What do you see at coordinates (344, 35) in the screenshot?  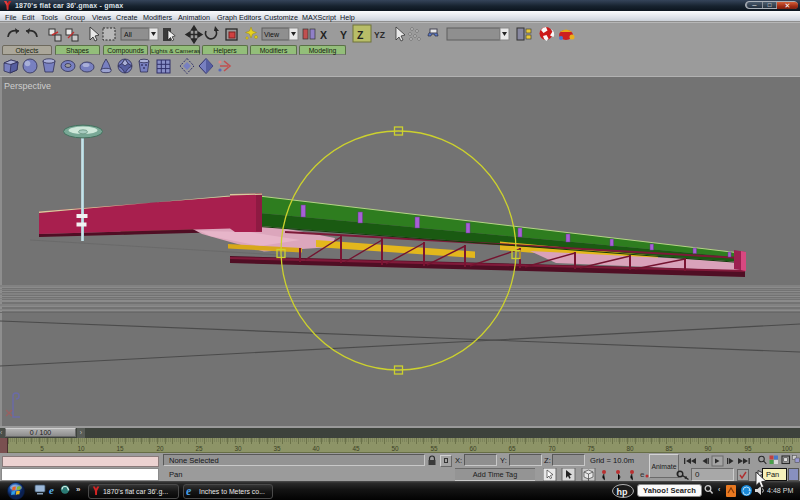 I see `svg-text: Y` at bounding box center [344, 35].